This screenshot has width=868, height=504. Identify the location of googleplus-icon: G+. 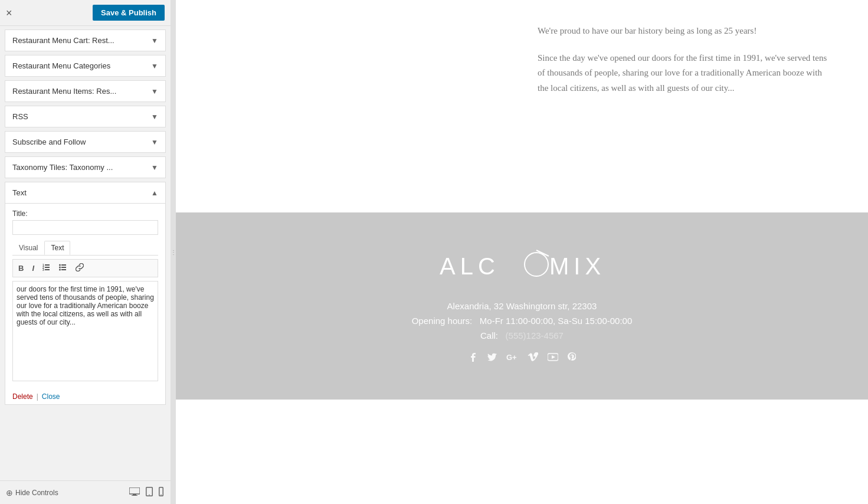
(512, 358).